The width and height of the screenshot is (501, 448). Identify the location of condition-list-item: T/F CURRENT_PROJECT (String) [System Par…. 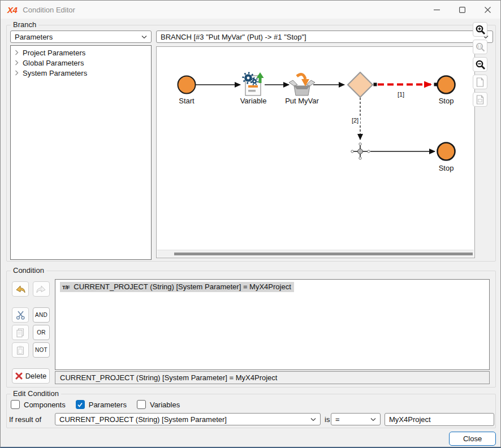
(177, 287).